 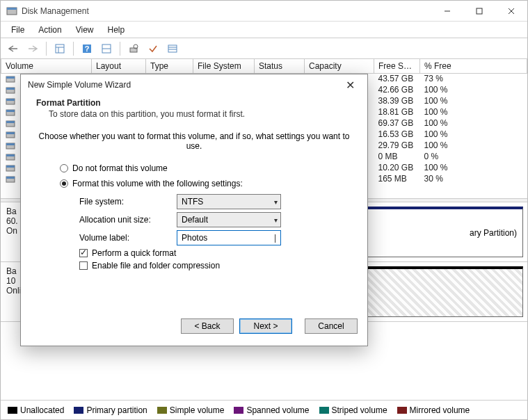 I want to click on col-capacity: Capacity, so click(x=339, y=66).